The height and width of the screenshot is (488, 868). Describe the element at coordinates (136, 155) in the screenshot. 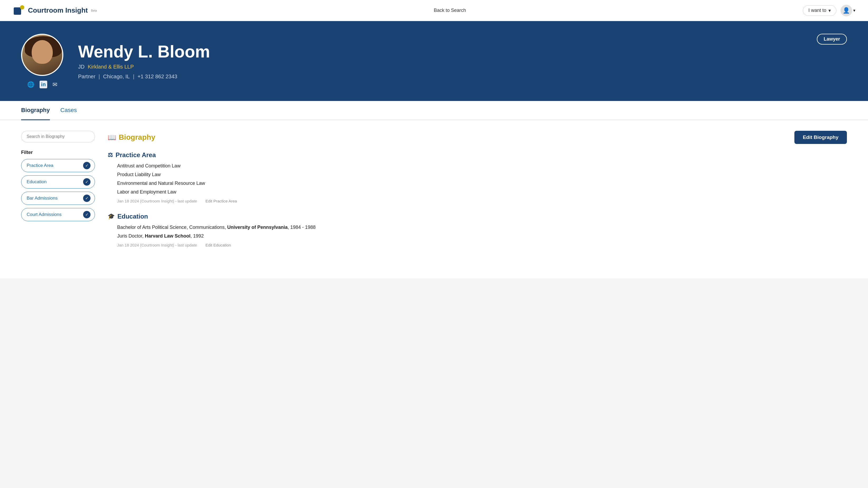

I see `practice-area-label: Practice Area` at that location.